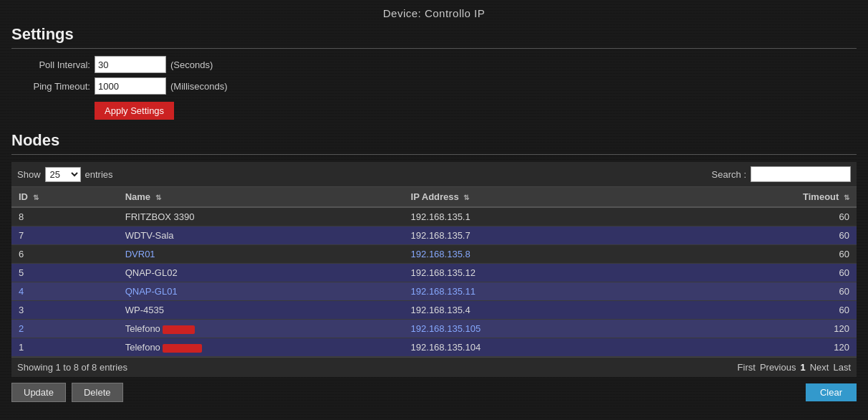 The height and width of the screenshot is (420, 868). What do you see at coordinates (199, 86) in the screenshot?
I see `ping-timeout-unit: (Milliseconds)` at bounding box center [199, 86].